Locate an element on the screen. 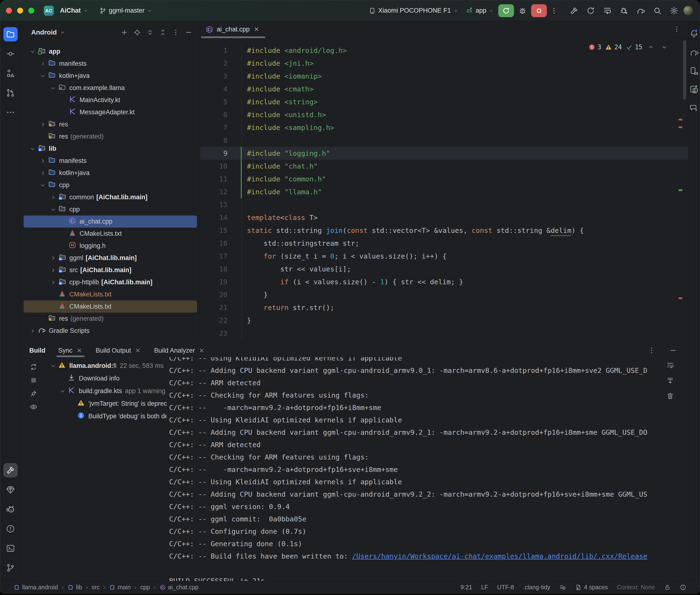 Image resolution: width=700 pixels, height=595 pixels. status-unlock is located at coordinates (667, 588).